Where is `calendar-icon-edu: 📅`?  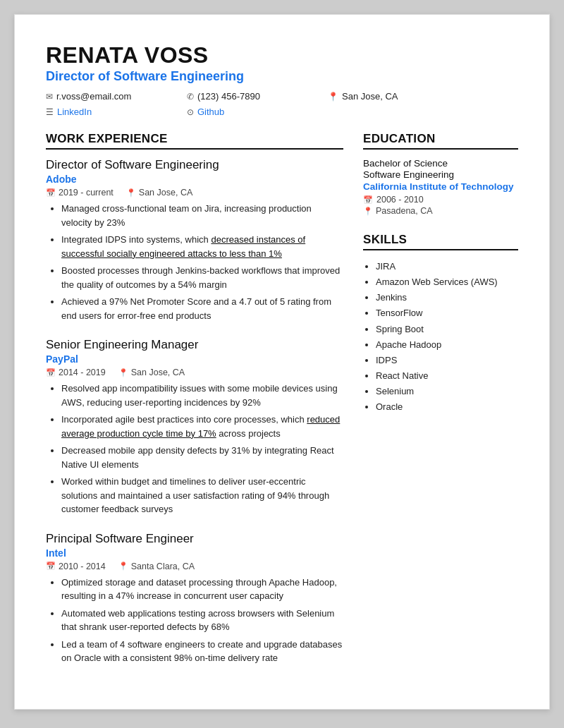
calendar-icon-edu: 📅 is located at coordinates (368, 200).